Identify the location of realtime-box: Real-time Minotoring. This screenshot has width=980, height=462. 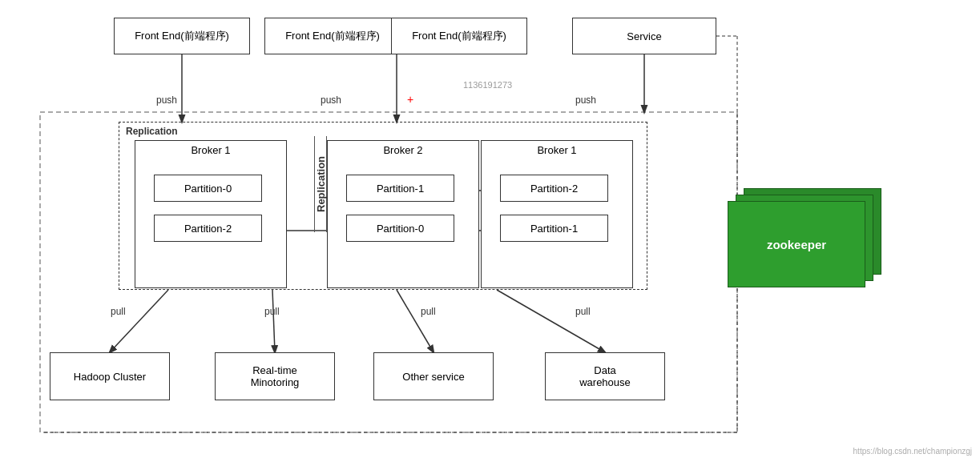
(275, 376).